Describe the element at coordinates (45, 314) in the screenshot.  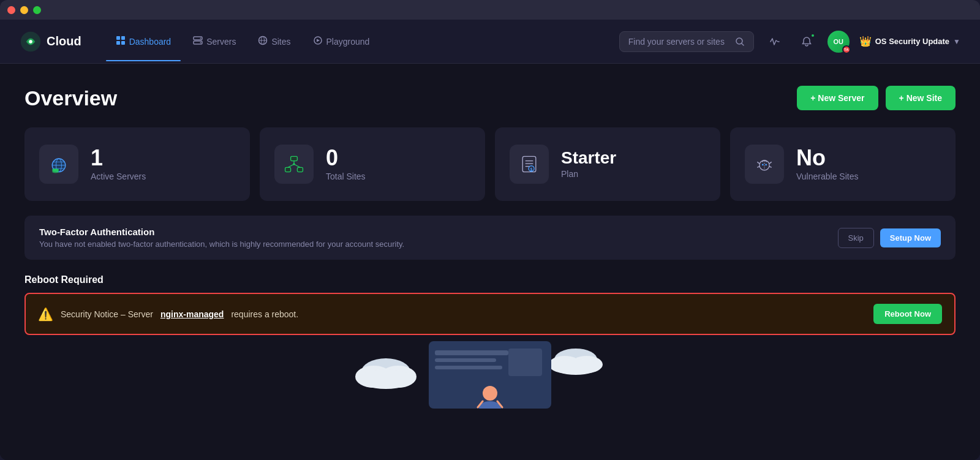
I see `warning-icon: ⚠️` at that location.